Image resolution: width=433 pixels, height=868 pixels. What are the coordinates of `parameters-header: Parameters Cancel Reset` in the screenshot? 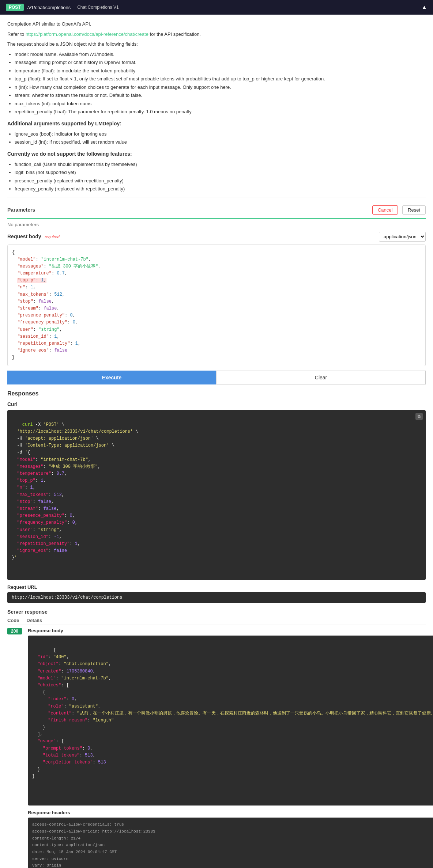 It's located at (217, 211).